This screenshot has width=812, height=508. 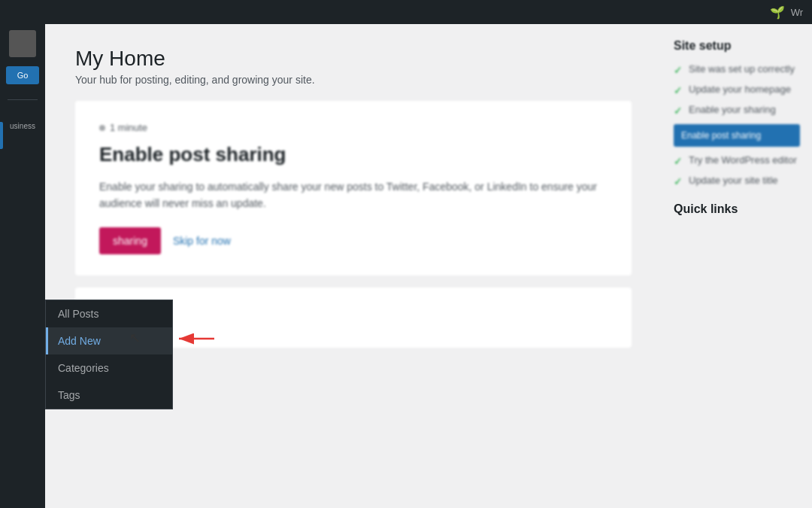 I want to click on tag-dot, so click(x=102, y=128).